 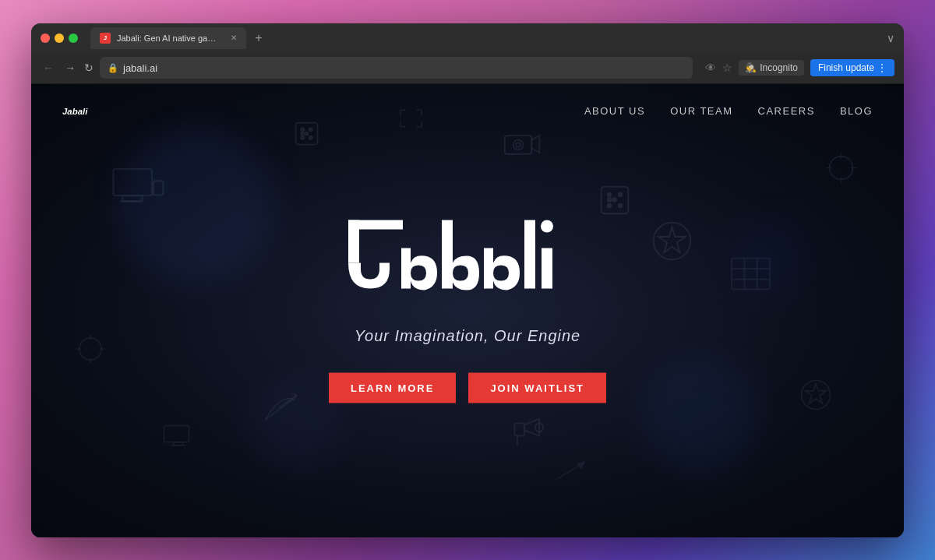 I want to click on nav-links: ABOUT US OUR TEAM CAREERS BLOG, so click(x=729, y=111).